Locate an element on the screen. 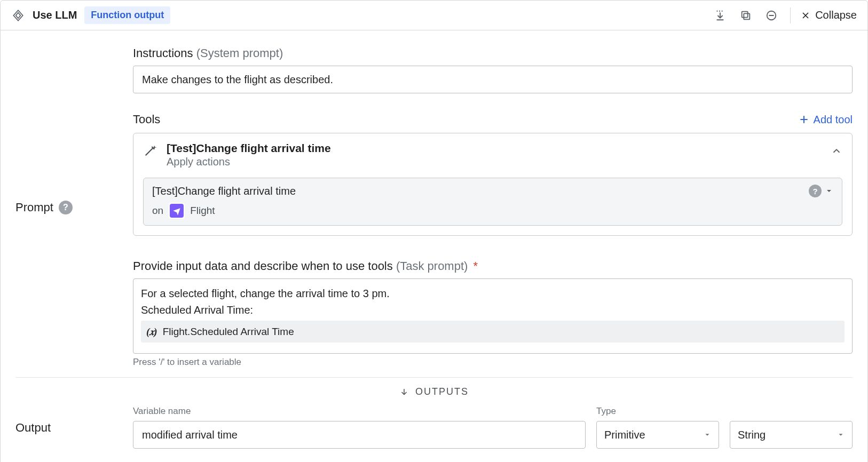 Image resolution: width=868 pixels, height=462 pixels. tool-title: [Test]Change flight arrival time is located at coordinates (249, 148).